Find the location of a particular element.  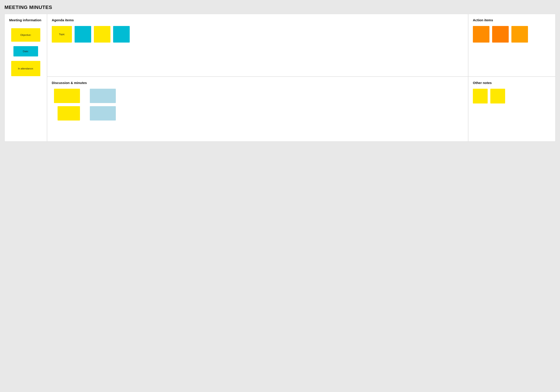

page-title: MEETING MINUTES is located at coordinates (280, 7).